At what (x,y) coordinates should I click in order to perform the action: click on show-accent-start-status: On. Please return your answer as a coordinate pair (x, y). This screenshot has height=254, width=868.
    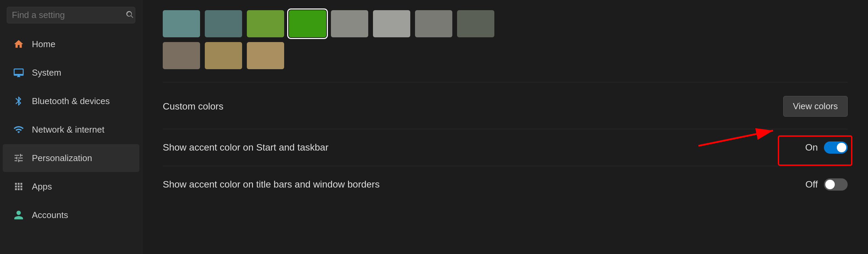
    Looking at the image, I should click on (812, 148).